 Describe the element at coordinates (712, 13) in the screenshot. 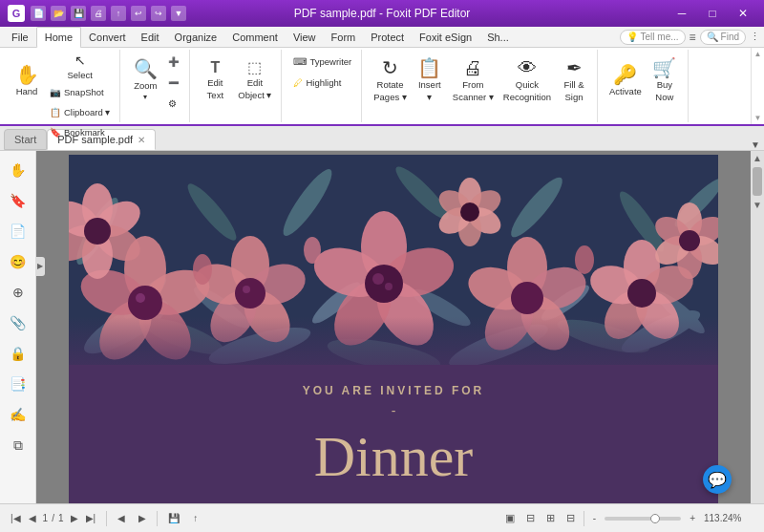

I see `maximize-button: □` at that location.